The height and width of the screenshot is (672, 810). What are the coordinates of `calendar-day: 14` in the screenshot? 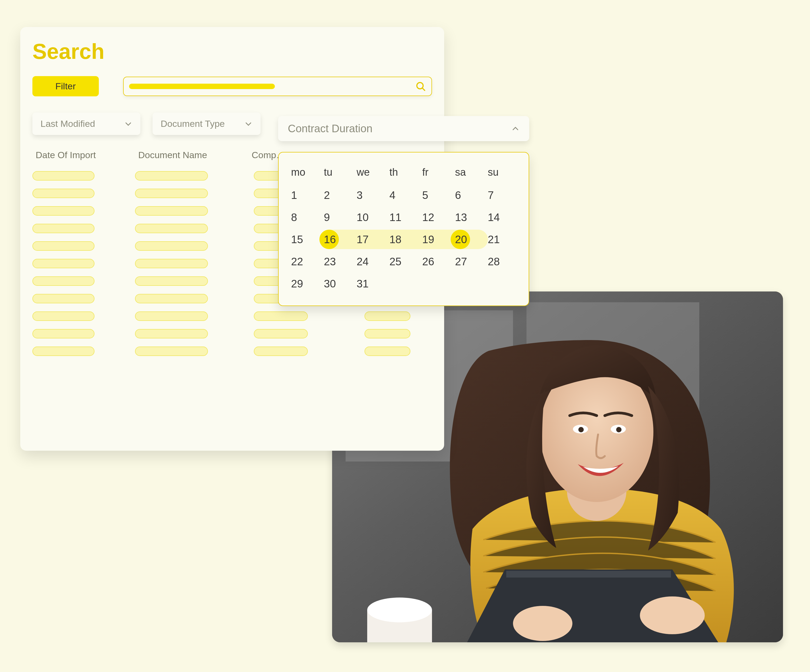 It's located at (502, 217).